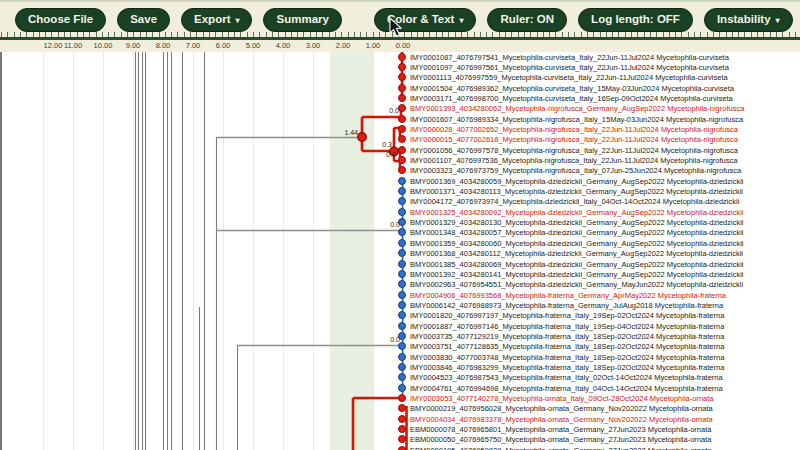  What do you see at coordinates (577, 264) in the screenshot?
I see `tip-label: BMY0001385_4034280069_Mycetophila-dziedz…` at bounding box center [577, 264].